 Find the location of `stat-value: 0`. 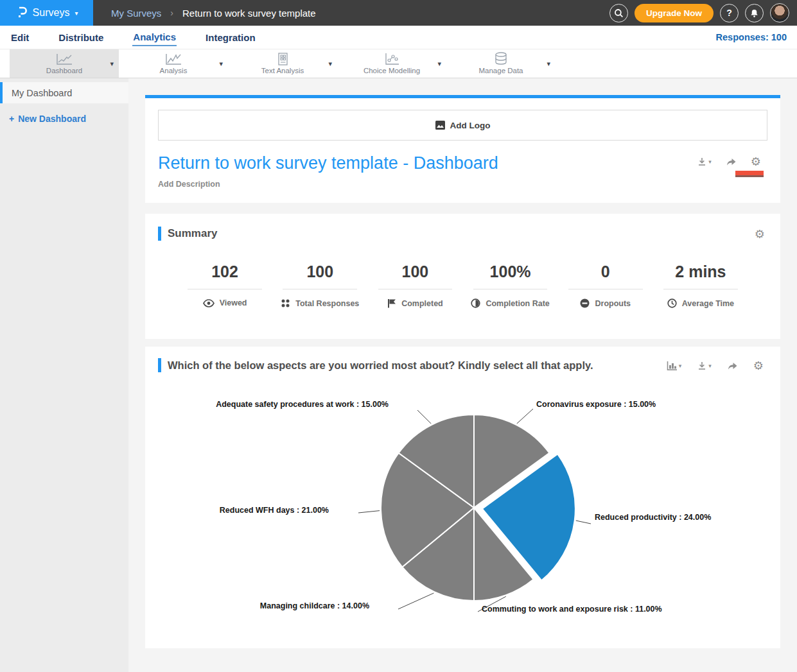

stat-value: 0 is located at coordinates (606, 272).